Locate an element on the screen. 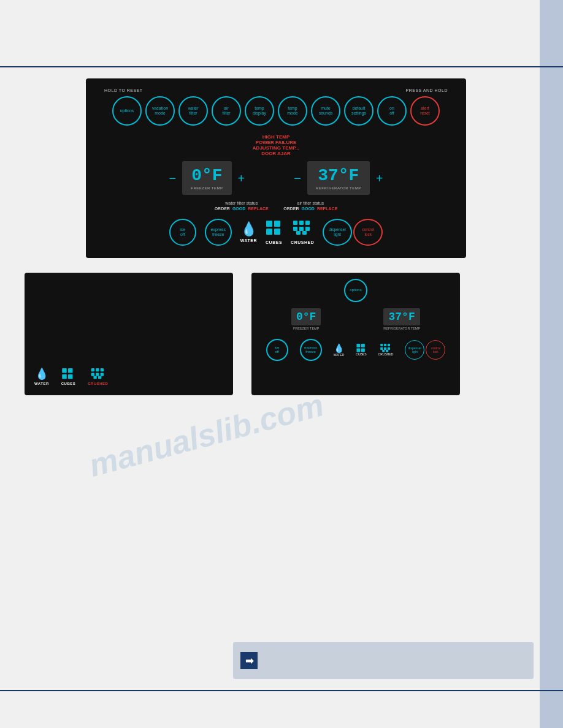 This screenshot has width=563, height=728. control-lock-button: controllock is located at coordinates (368, 232).